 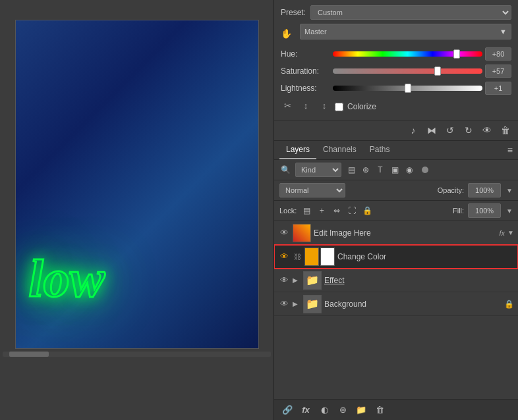 What do you see at coordinates (297, 257) in the screenshot?
I see `layer-chain-change-color: ⛓` at bounding box center [297, 257].